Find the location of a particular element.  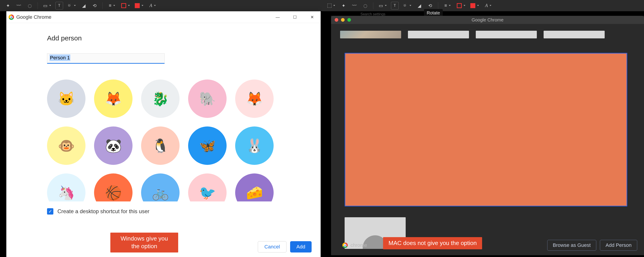

avatar-basketball: 🏀 is located at coordinates (113, 187).